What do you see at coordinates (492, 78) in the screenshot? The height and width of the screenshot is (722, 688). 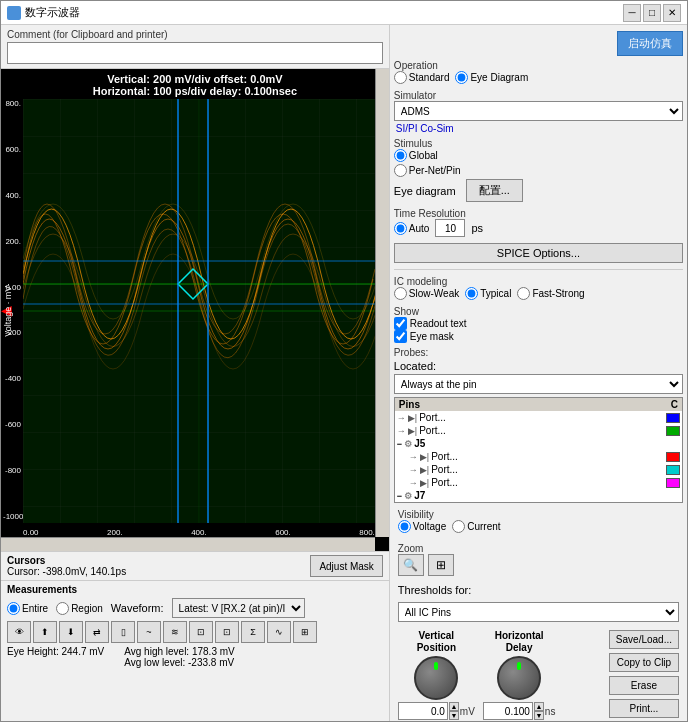 I see `eye-diagram-option: Eye Diagram` at bounding box center [492, 78].